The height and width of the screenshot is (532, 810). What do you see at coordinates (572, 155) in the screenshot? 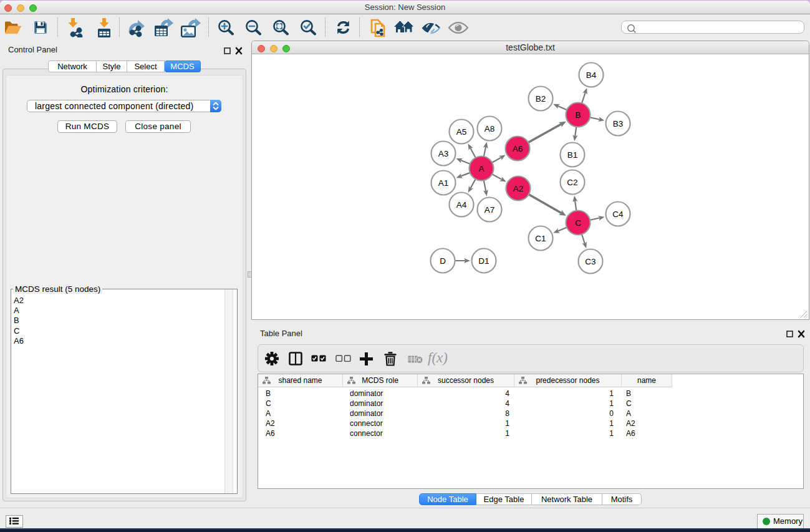
I see `svg-text: B1` at bounding box center [572, 155].